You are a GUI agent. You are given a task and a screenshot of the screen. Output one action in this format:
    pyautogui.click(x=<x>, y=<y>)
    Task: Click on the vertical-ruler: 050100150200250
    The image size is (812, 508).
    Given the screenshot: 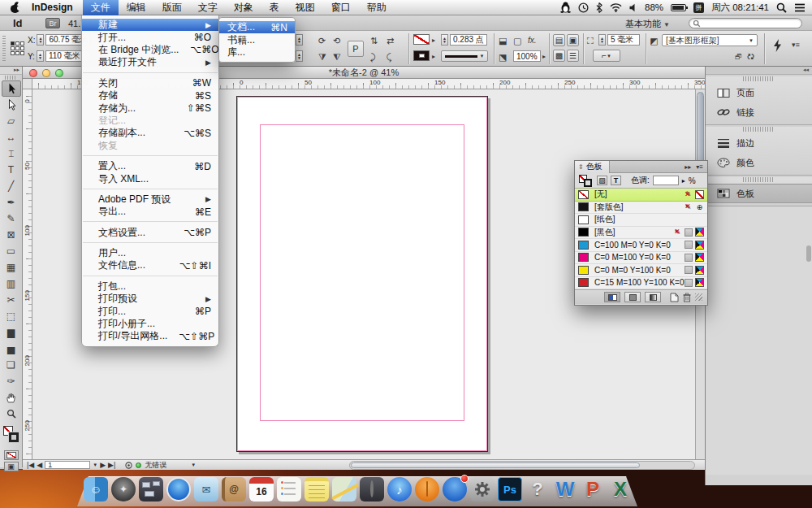 What is the action you would take?
    pyautogui.click(x=28, y=275)
    